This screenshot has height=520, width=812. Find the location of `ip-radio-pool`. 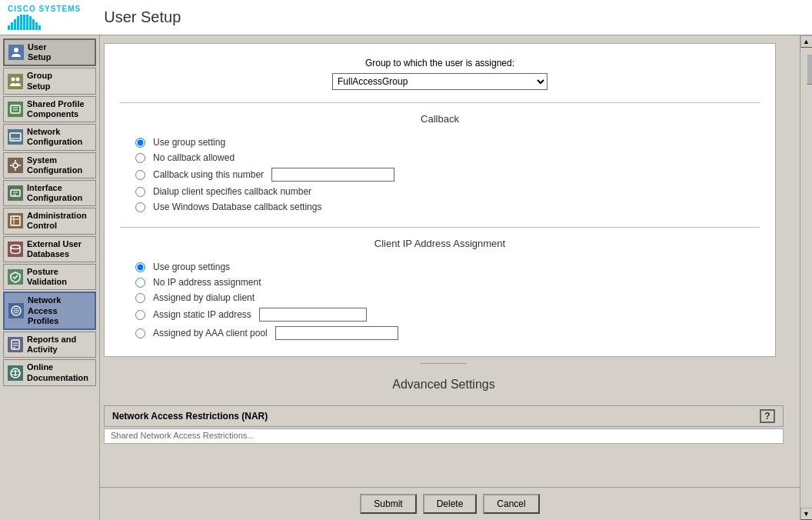

ip-radio-pool is located at coordinates (140, 334).